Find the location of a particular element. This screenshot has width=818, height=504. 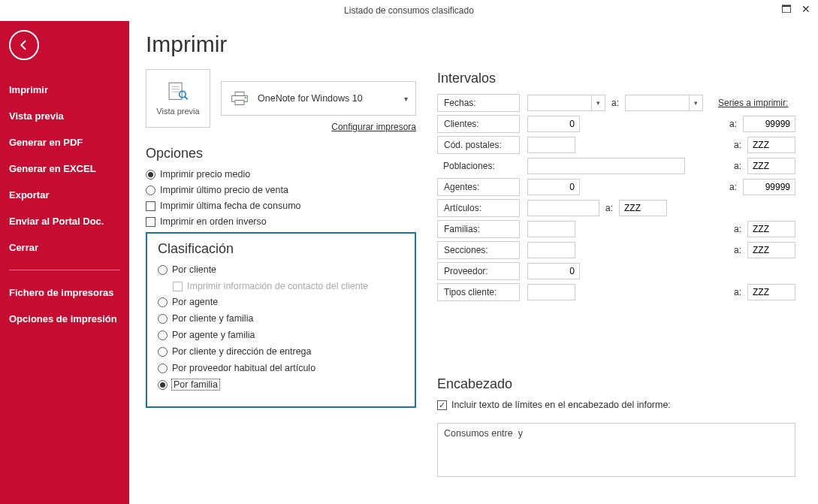

clientes-from is located at coordinates (554, 124).